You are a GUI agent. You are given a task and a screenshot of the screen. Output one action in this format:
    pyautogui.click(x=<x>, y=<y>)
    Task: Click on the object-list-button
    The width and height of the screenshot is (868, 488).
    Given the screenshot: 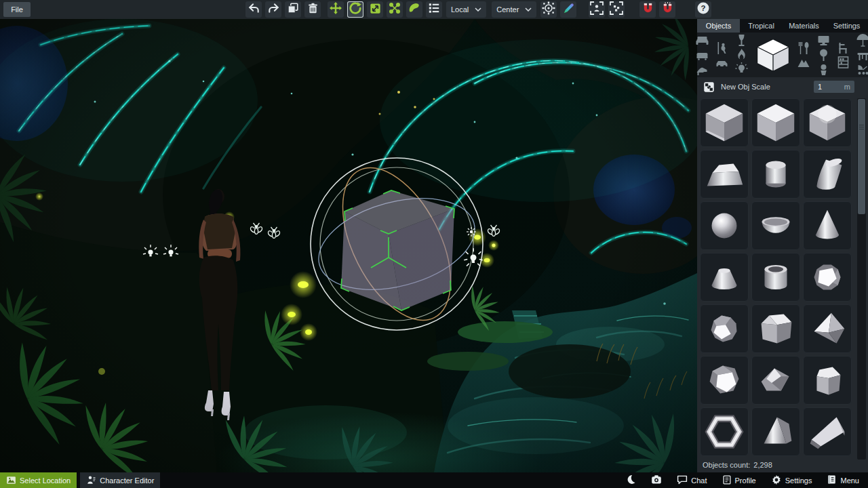 What is the action you would take?
    pyautogui.click(x=434, y=9)
    